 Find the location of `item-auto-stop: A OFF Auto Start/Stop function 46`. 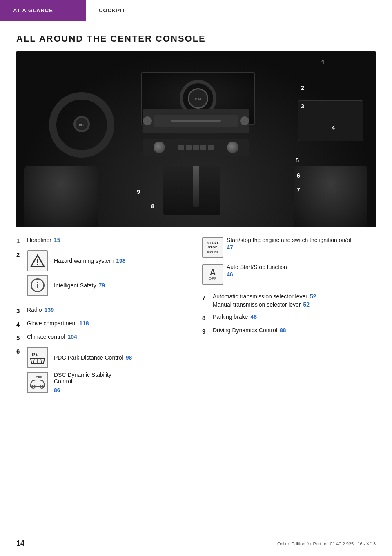

item-auto-stop: A OFF Auto Start/Stop function 46 is located at coordinates (289, 274).